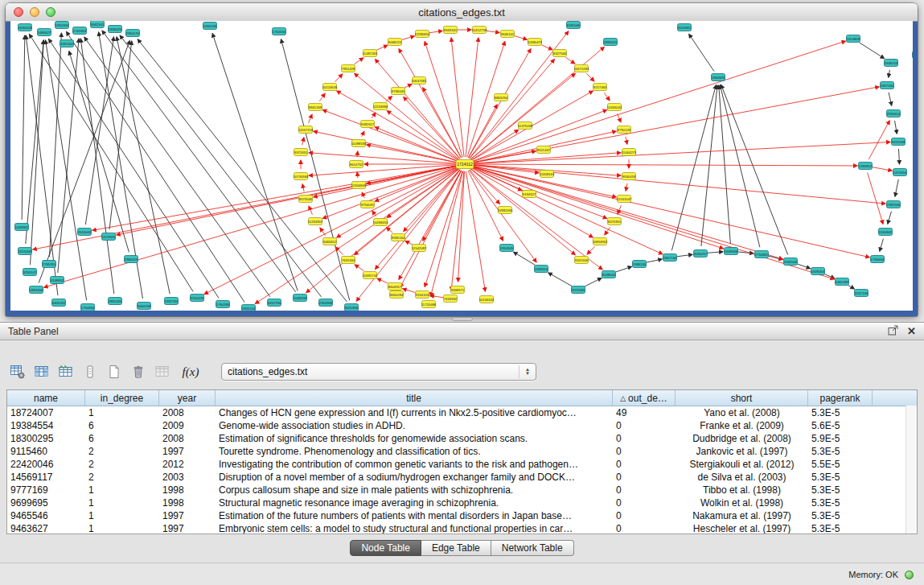 The height and width of the screenshot is (585, 924). I want to click on network-node: 9321506, so click(582, 261).